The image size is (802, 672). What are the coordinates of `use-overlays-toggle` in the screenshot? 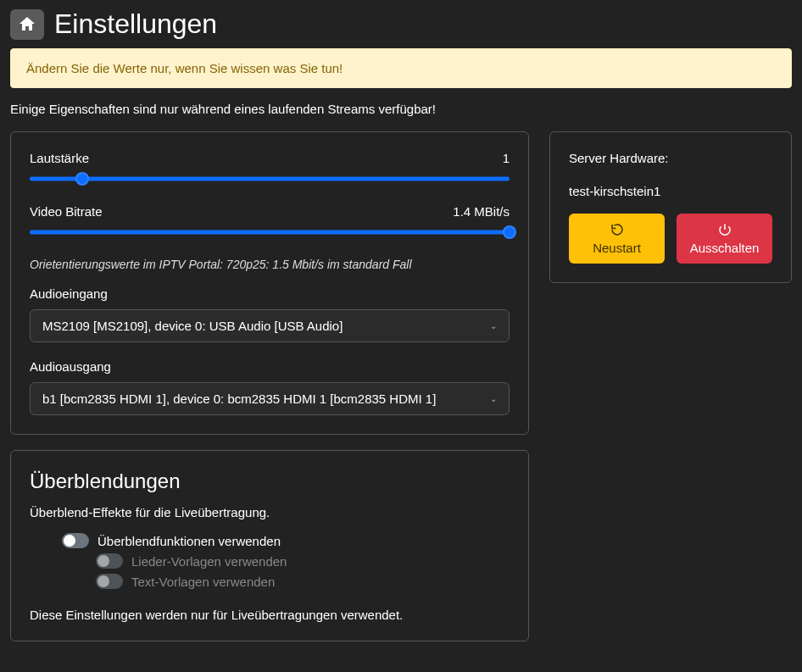 It's located at (75, 541).